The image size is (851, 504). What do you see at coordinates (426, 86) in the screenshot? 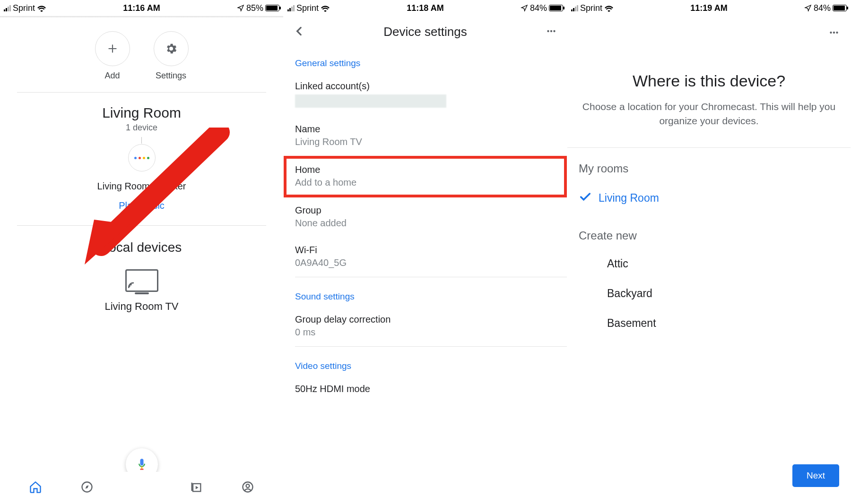
I see `linked-accounts-label: Linked account(s)` at bounding box center [426, 86].